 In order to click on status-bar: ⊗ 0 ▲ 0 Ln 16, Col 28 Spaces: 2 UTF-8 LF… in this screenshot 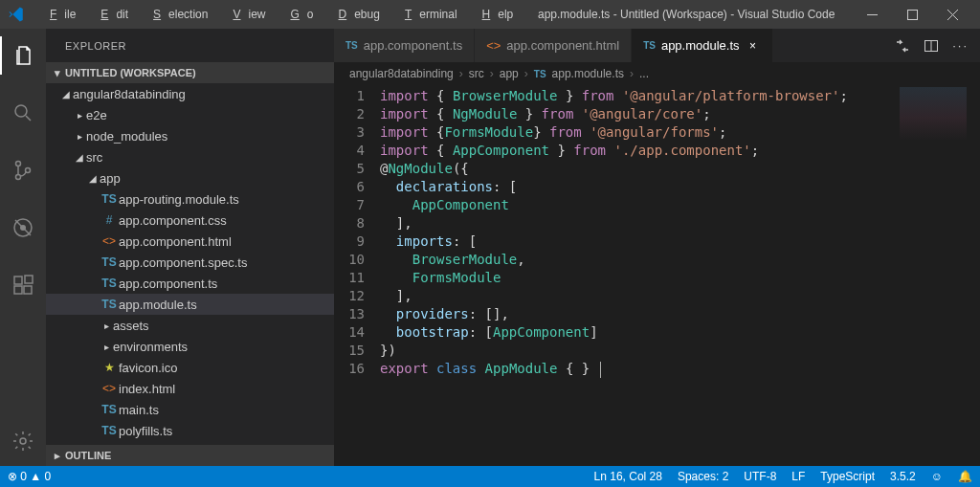, I will do `click(490, 476)`.